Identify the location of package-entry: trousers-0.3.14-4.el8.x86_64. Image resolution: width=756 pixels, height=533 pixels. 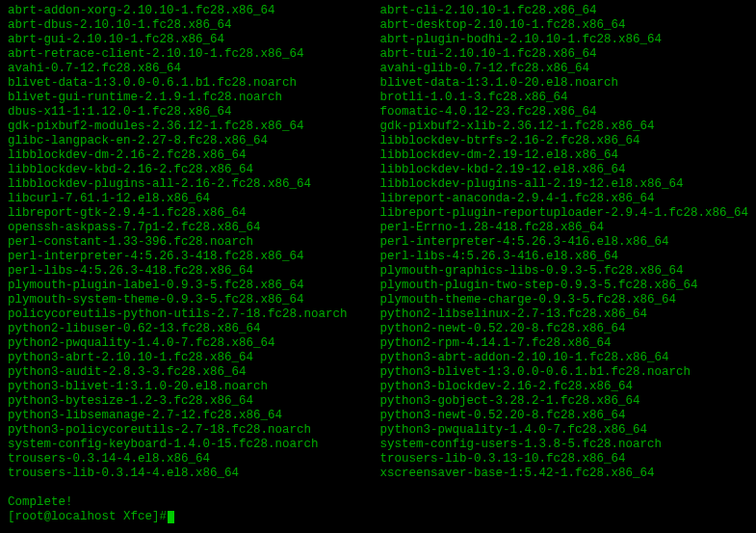
(194, 459).